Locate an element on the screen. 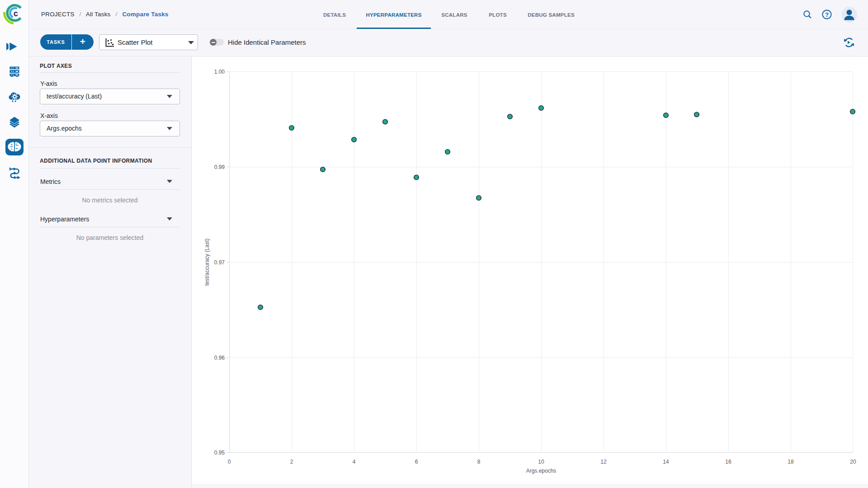 Image resolution: width=868 pixels, height=488 pixels. svg-text: 0.97 is located at coordinates (220, 263).